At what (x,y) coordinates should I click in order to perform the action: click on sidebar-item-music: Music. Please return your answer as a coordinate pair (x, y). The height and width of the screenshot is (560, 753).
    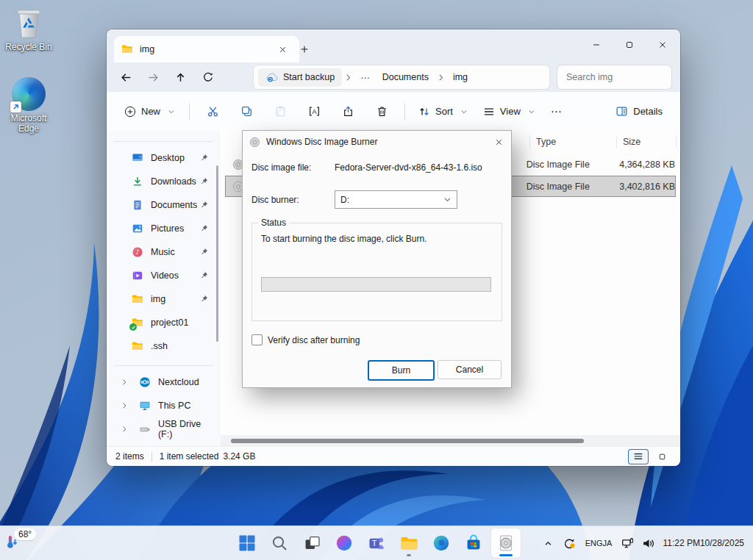
    Looking at the image, I should click on (163, 252).